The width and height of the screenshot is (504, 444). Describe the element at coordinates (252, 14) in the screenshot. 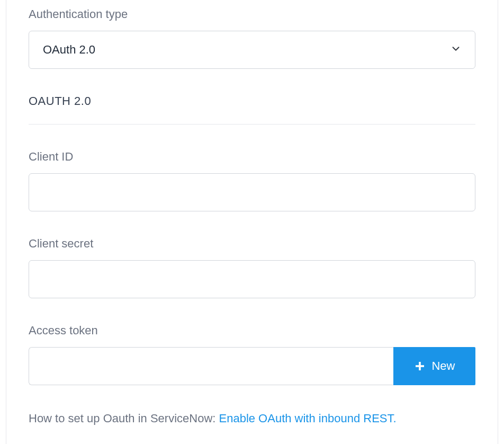

I see `auth-type-label: Authentication type` at that location.